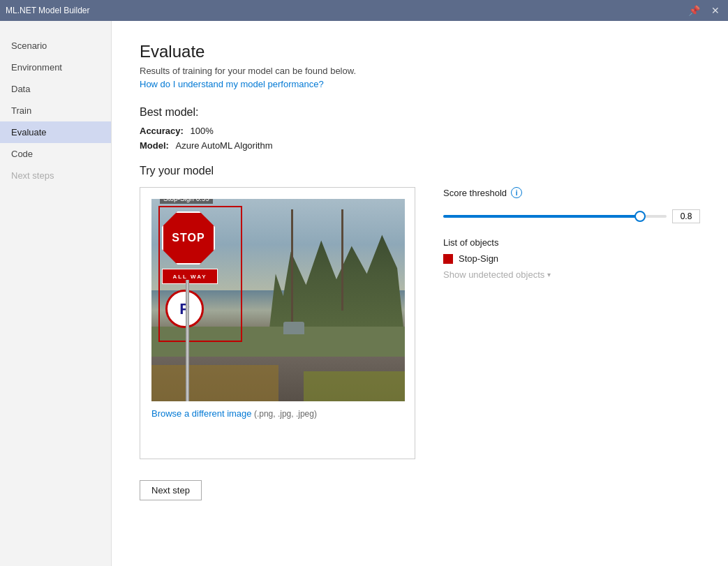 This screenshot has height=566, width=728. What do you see at coordinates (572, 243) in the screenshot?
I see `list-label: List of objects` at bounding box center [572, 243].